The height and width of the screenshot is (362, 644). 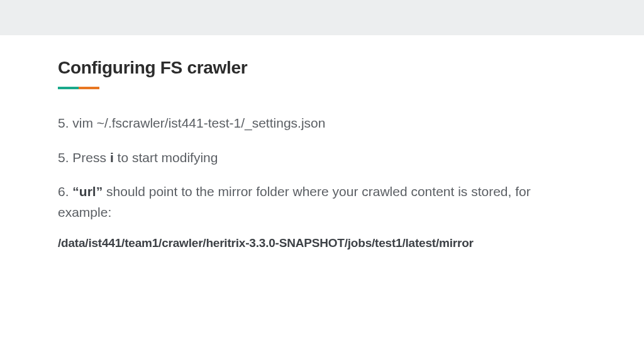 What do you see at coordinates (294, 202) in the screenshot?
I see `step-text: should point to the mirror folder where …` at bounding box center [294, 202].